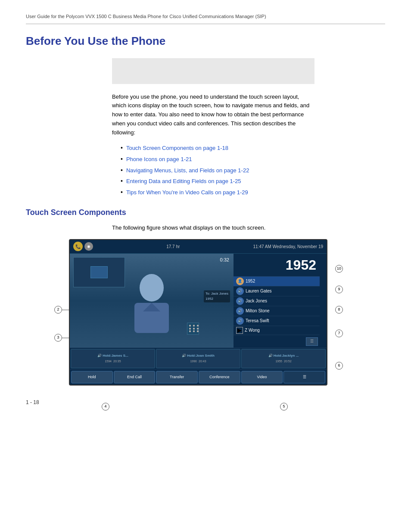  I want to click on avatar-teresa: 🔊, so click(240, 321).